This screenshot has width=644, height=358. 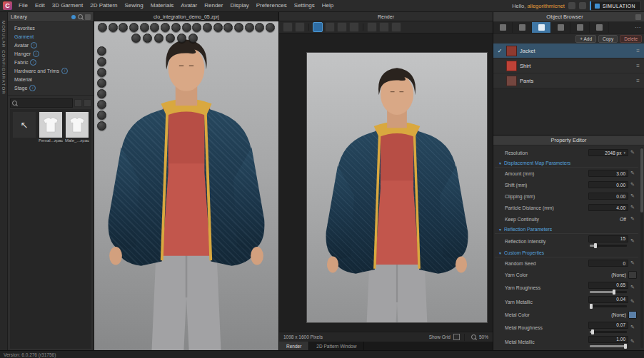 I want to click on menu-item-file: File, so click(x=23, y=6).